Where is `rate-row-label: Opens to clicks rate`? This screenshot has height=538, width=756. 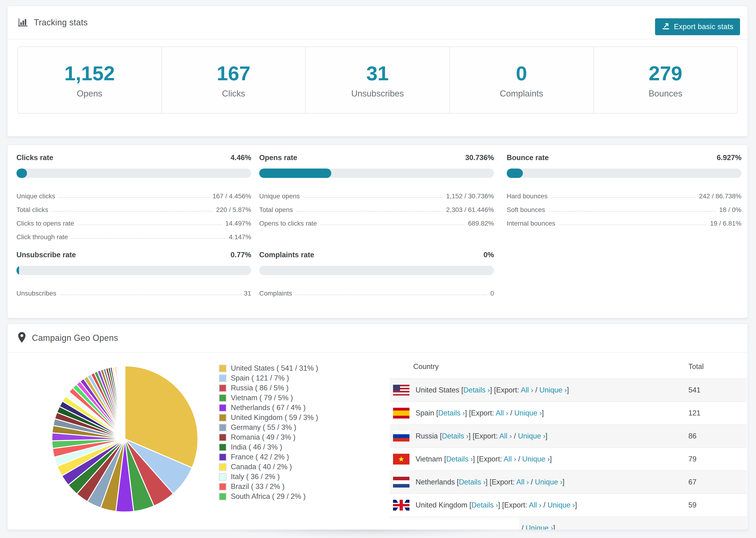 rate-row-label: Opens to clicks rate is located at coordinates (288, 223).